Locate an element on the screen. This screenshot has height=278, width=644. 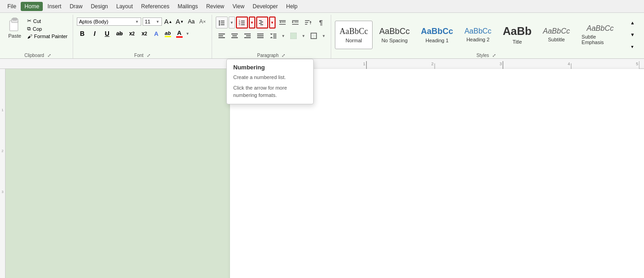
style-subtitle-label: Subtitle is located at coordinates (557, 40).